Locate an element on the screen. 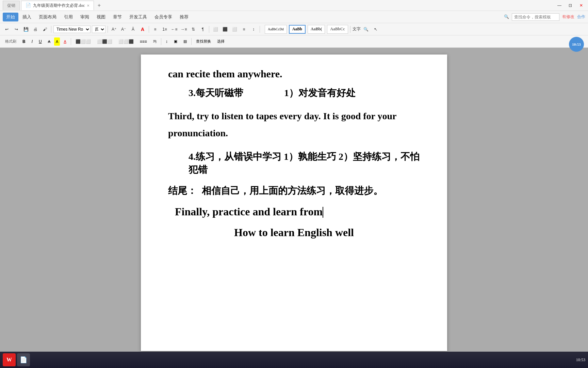  window-controls: — ⊡ ✕ is located at coordinates (570, 5).